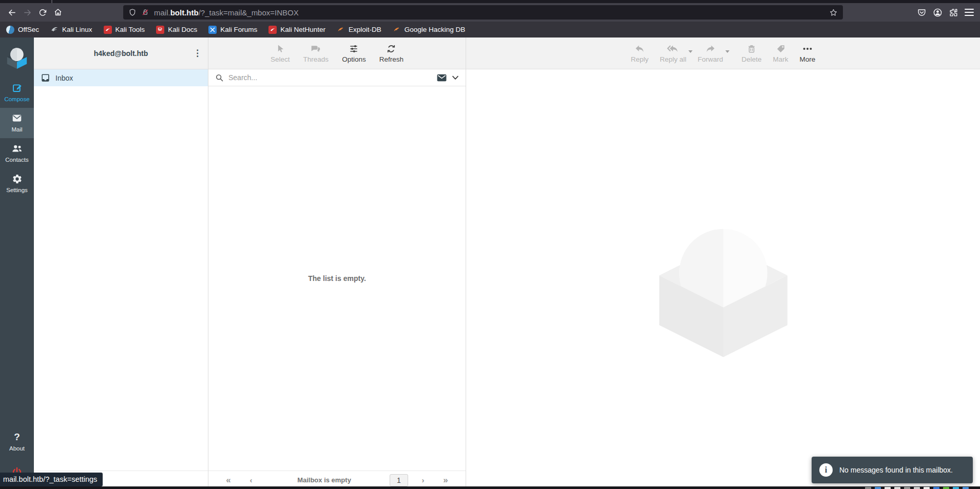 The image size is (980, 489). Describe the element at coordinates (27, 12) in the screenshot. I see `forward-button` at that location.